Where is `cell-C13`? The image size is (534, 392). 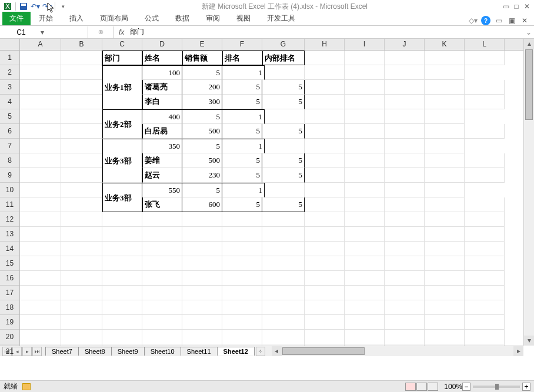
cell-C13 is located at coordinates (122, 234).